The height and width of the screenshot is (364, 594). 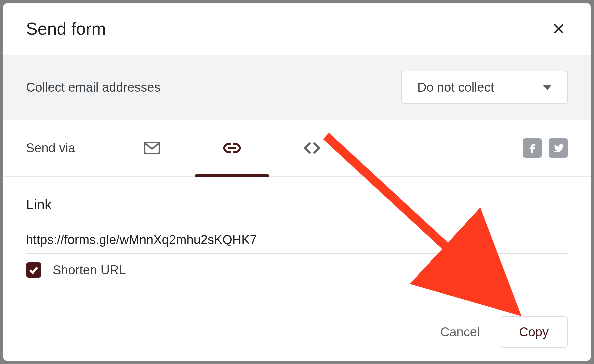 What do you see at coordinates (297, 270) in the screenshot?
I see `shorten-url-row: Shorten URL` at bounding box center [297, 270].